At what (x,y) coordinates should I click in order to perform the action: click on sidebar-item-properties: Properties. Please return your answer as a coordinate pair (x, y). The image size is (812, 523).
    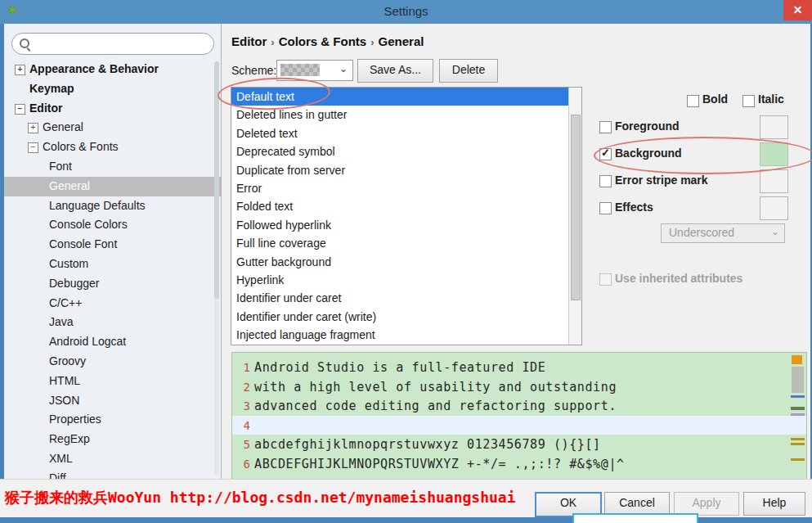
    Looking at the image, I should click on (113, 420).